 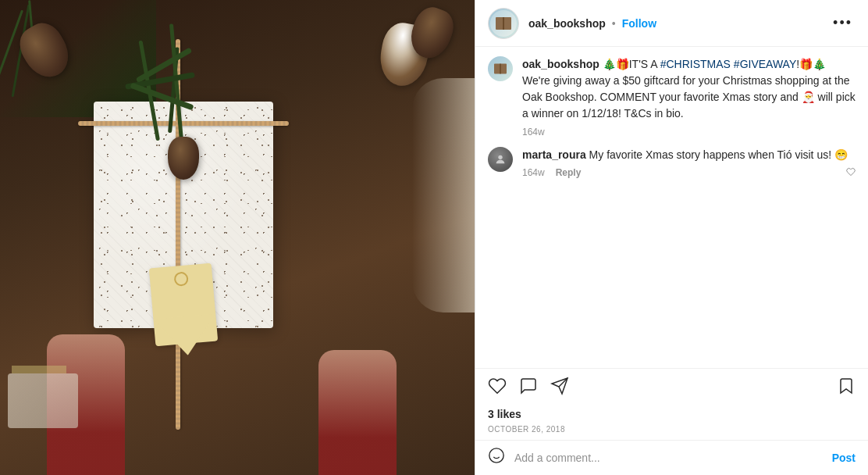 What do you see at coordinates (671, 386) in the screenshot?
I see `actions-bar` at bounding box center [671, 386].